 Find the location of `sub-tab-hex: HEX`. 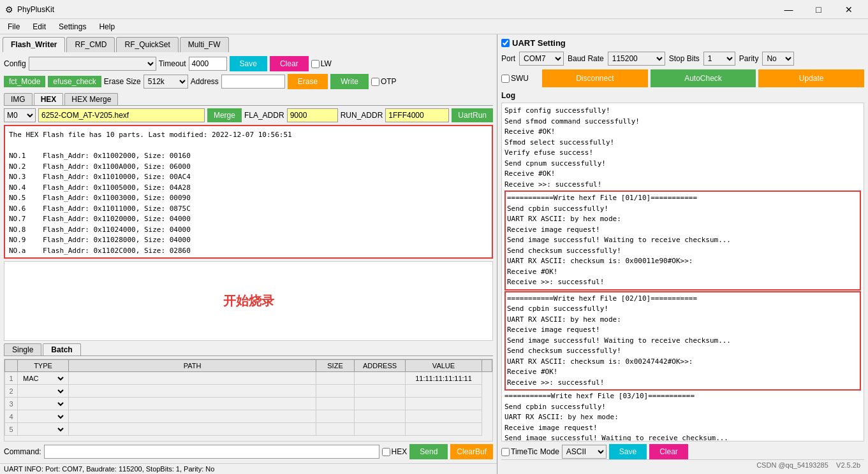

sub-tab-hex: HEX is located at coordinates (48, 99).